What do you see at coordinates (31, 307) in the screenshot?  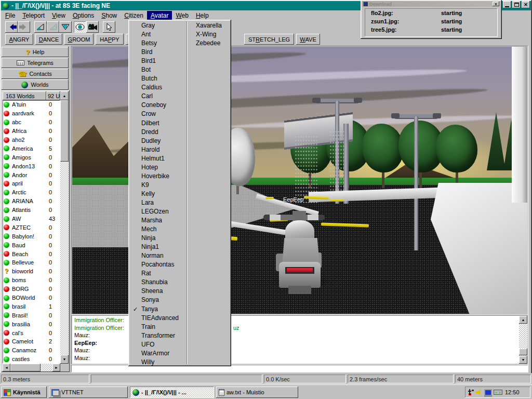 I see `world-row: brasil1` at bounding box center [31, 307].